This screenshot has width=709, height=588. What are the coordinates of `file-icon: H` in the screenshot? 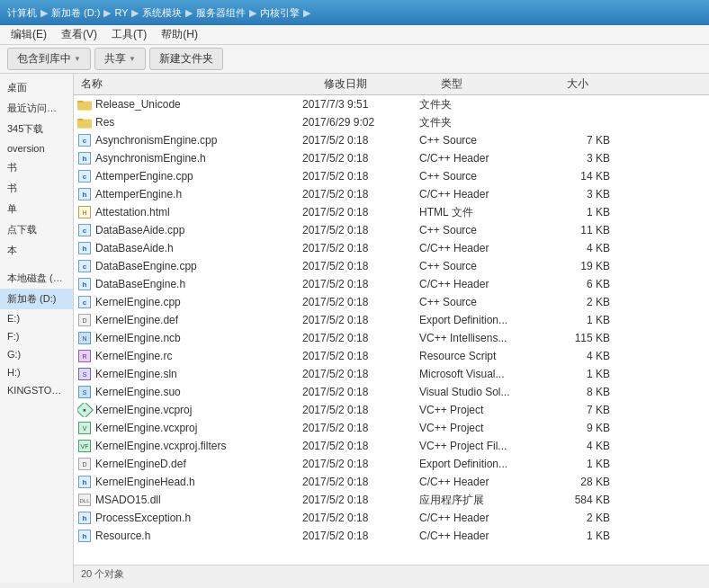 It's located at (85, 212).